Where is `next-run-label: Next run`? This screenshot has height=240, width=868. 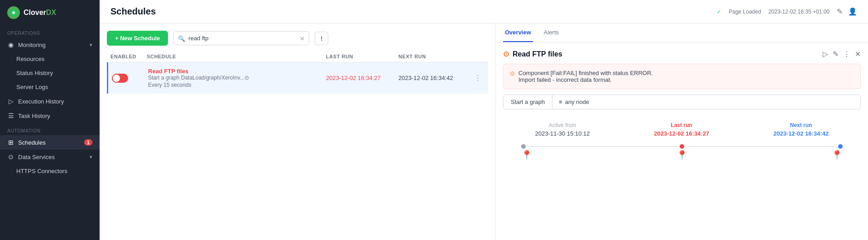
next-run-label: Next run is located at coordinates (801, 125).